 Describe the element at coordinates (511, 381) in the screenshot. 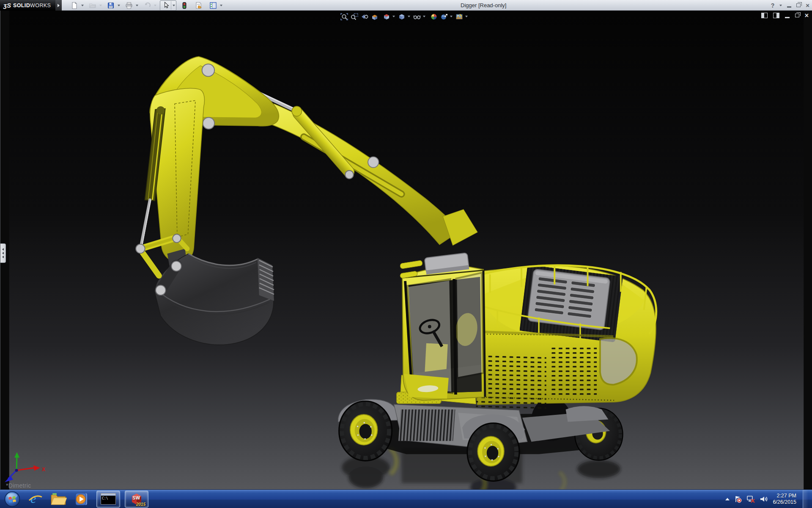

I see `side-vent-panel-left` at that location.